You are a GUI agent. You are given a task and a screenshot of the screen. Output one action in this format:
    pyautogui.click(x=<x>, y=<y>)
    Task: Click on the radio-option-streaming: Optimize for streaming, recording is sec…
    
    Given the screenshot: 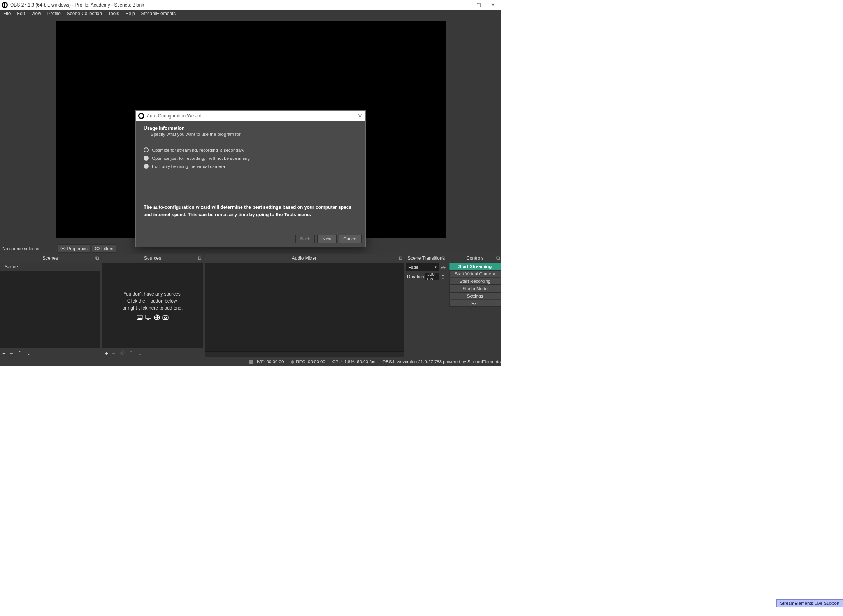 What is the action you would take?
    pyautogui.click(x=251, y=150)
    